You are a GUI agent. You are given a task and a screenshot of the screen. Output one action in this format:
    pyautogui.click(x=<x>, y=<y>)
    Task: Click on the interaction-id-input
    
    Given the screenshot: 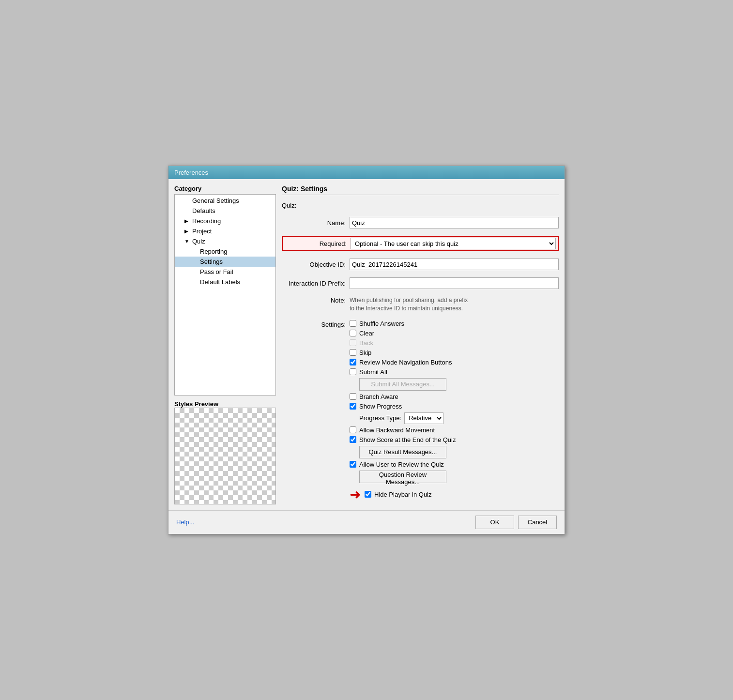 What is the action you would take?
    pyautogui.click(x=454, y=283)
    